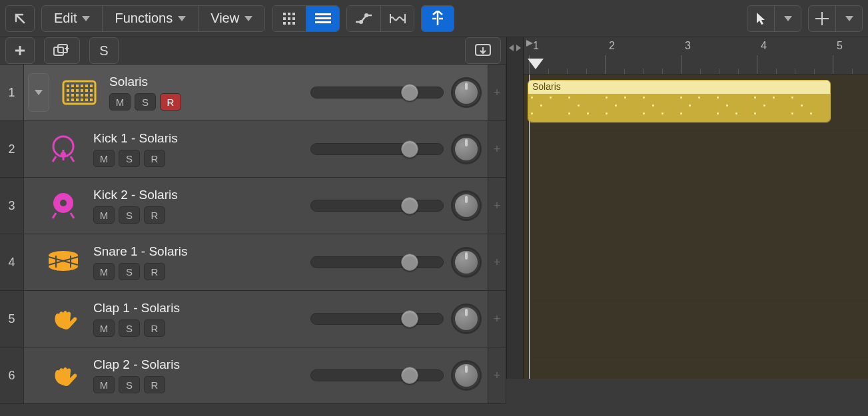 Image resolution: width=868 pixels, height=416 pixels. I want to click on global-solo-label: S, so click(104, 51).